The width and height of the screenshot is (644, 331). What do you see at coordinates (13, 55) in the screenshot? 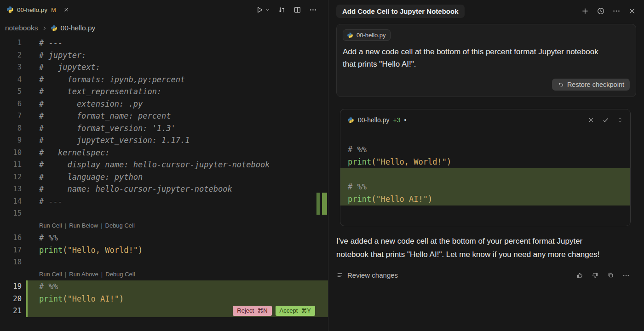
I see `line-number: 2` at bounding box center [13, 55].